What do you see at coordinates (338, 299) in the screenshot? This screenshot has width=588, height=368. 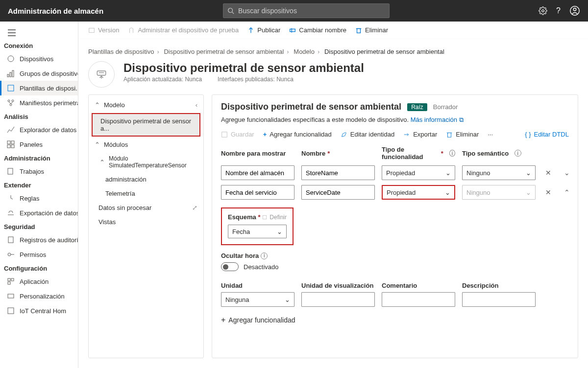 I see `unidadvis-input` at bounding box center [338, 299].